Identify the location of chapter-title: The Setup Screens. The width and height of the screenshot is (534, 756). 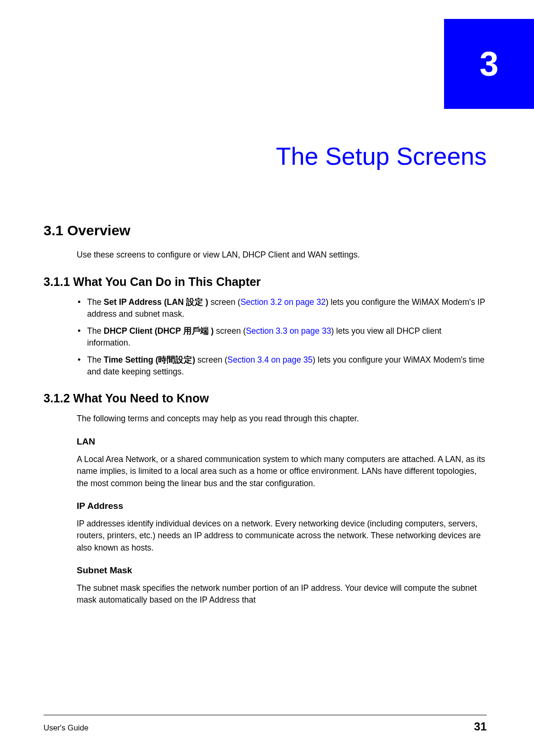
(382, 156).